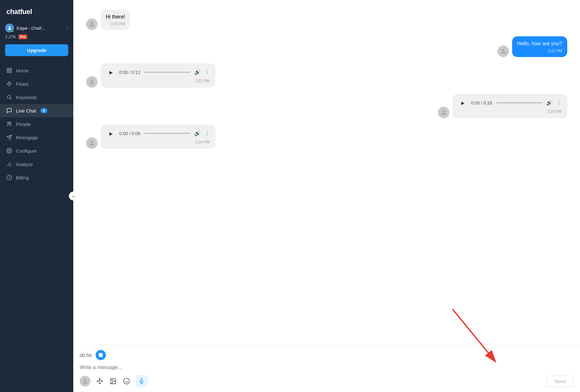 The height and width of the screenshot is (392, 580). Describe the element at coordinates (86, 355) in the screenshot. I see `recording-timer: 00:56` at that location.